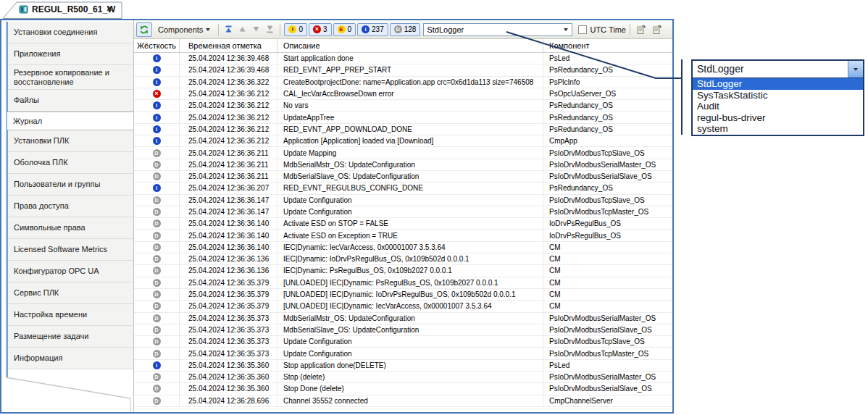 The height and width of the screenshot is (415, 868). I want to click on log-row-23: D25.04.2024 12:36:35.373MdbSerialMstr_OS…, so click(403, 319).